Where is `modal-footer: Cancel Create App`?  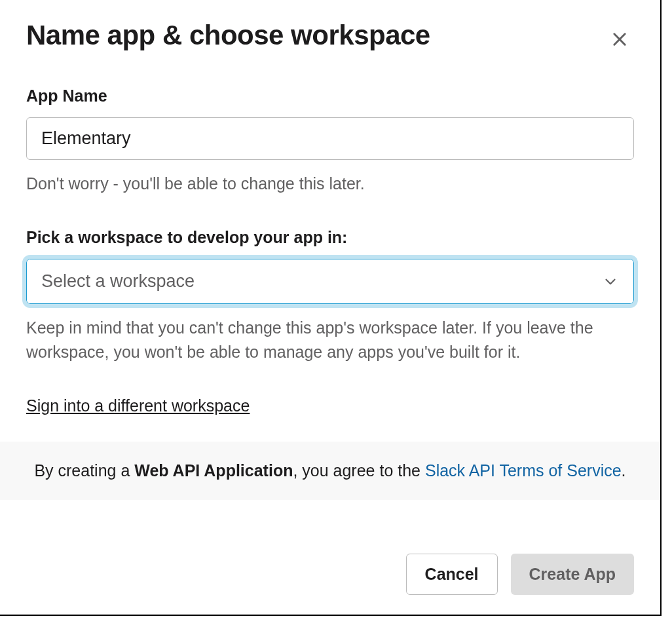
modal-footer: Cancel Create App is located at coordinates (330, 569).